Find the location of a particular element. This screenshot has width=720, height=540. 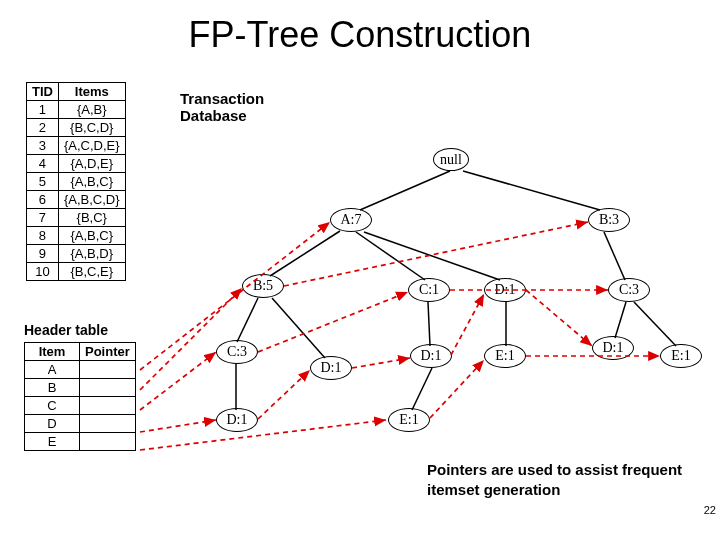

tree-node-d1e: D:1 is located at coordinates (237, 420).